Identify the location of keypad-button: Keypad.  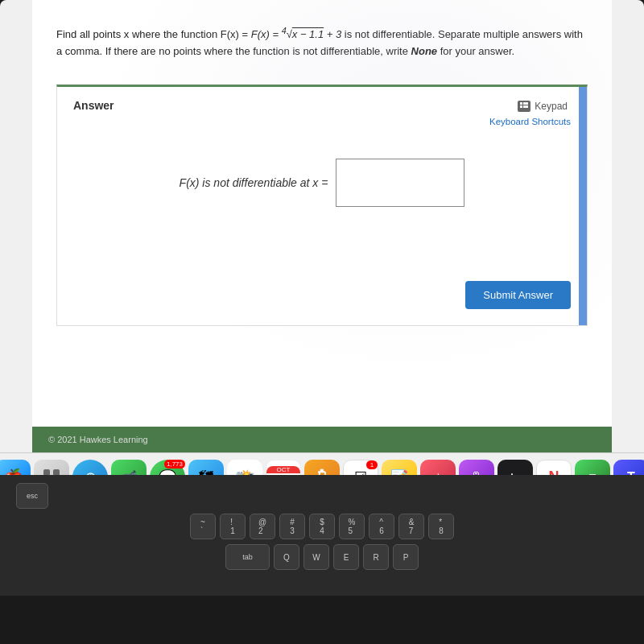
(543, 106).